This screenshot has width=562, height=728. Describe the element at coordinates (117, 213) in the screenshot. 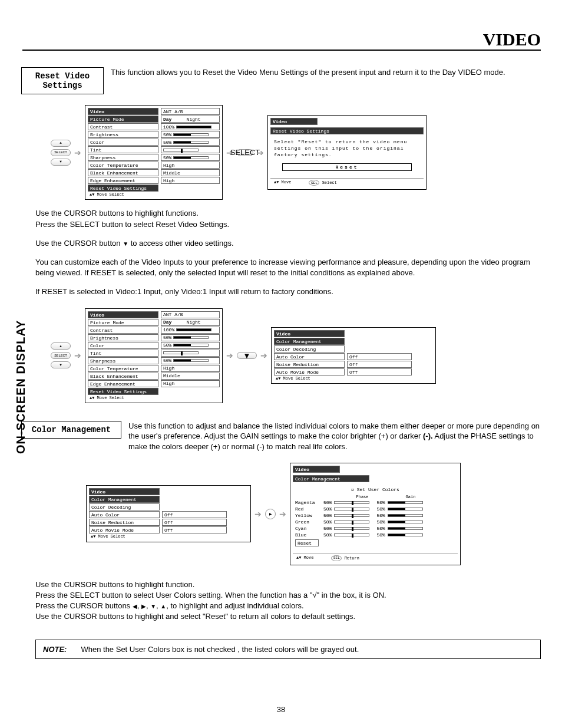

I see `instr1-p1: Use the CURSOR buttons to highlight func…` at that location.